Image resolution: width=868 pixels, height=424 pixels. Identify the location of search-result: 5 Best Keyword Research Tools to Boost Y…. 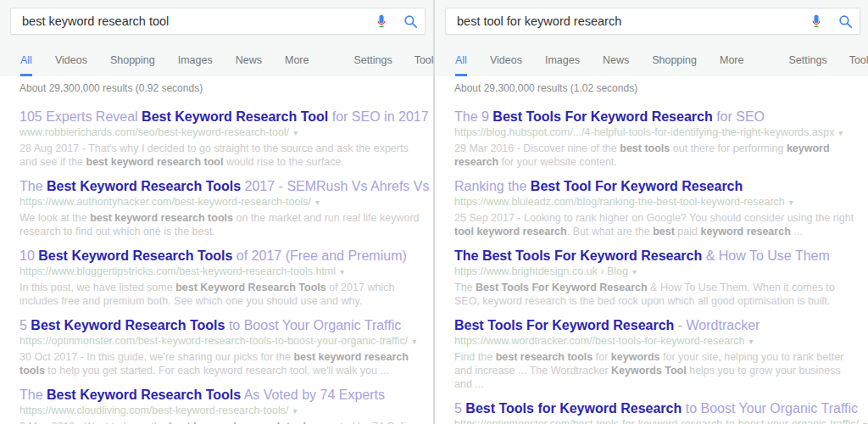
(220, 348).